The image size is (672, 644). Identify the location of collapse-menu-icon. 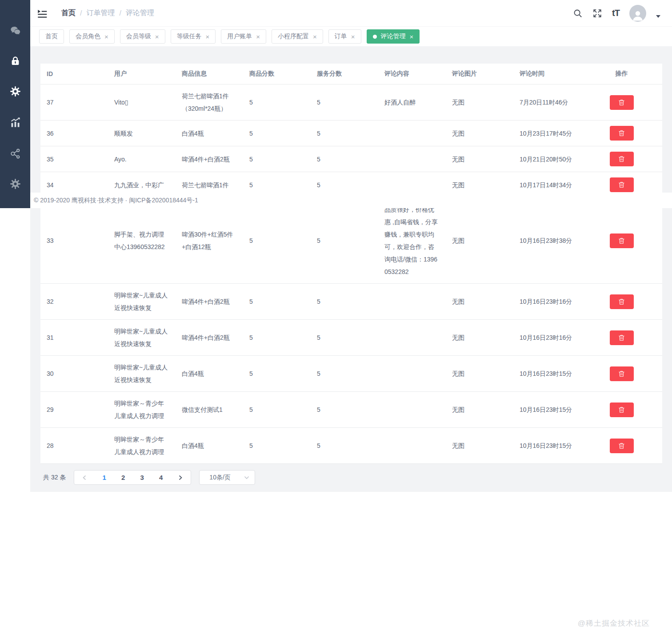
(42, 13).